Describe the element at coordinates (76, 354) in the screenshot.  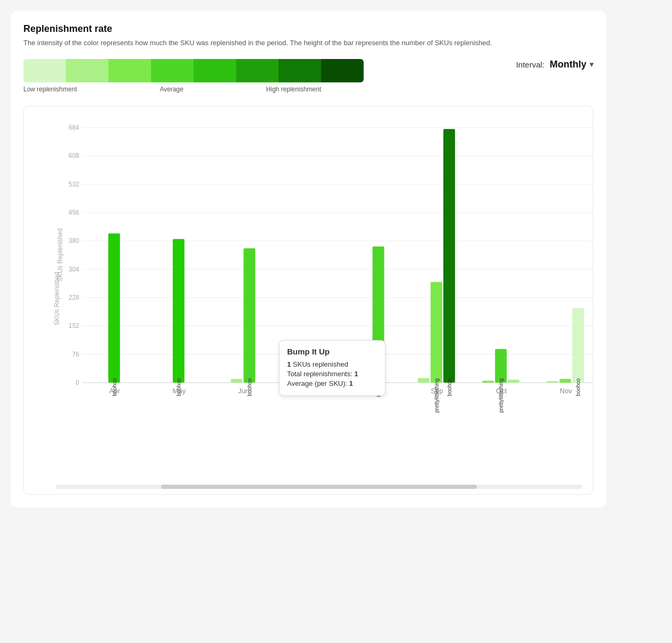
I see `svg-text: 76` at that location.